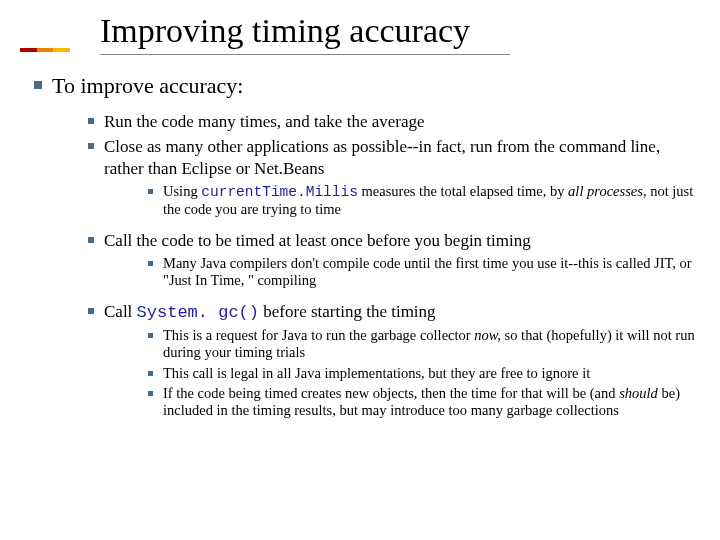  I want to click on item-text: To improve accuracy:, so click(148, 86).